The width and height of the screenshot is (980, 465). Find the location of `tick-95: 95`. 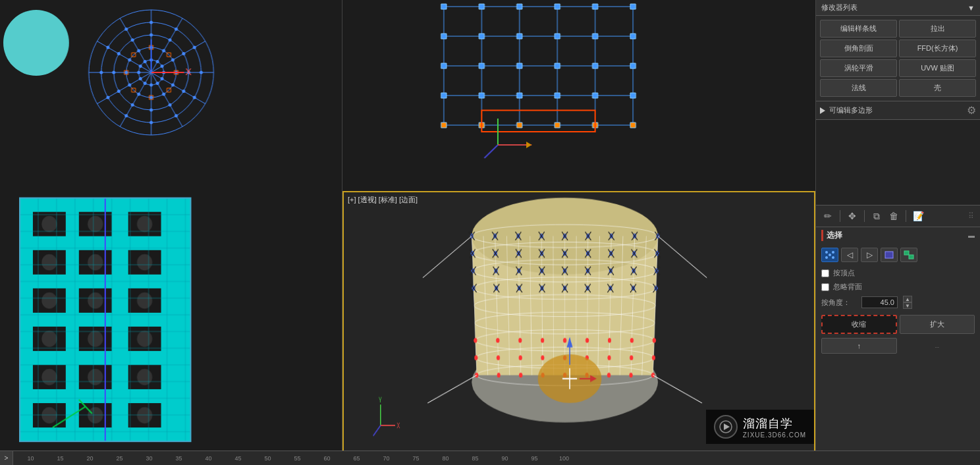

tick-95: 95 is located at coordinates (535, 458).